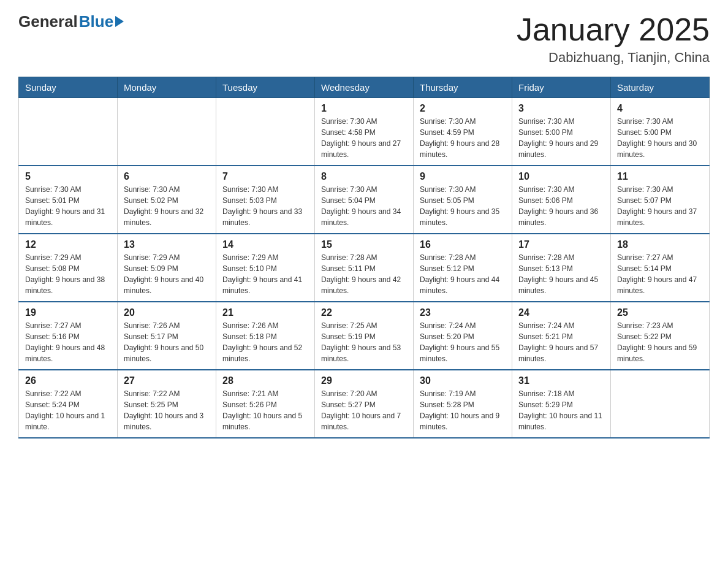 The width and height of the screenshot is (728, 563). Describe the element at coordinates (660, 109) in the screenshot. I see `day-number: 4` at that location.